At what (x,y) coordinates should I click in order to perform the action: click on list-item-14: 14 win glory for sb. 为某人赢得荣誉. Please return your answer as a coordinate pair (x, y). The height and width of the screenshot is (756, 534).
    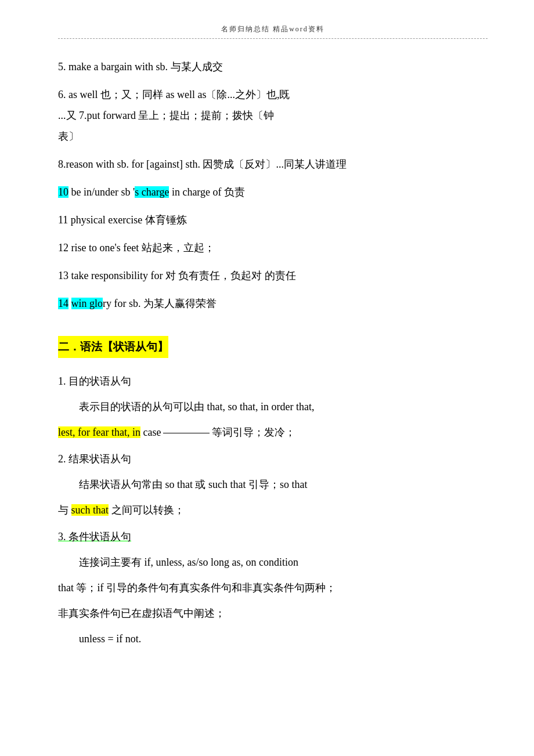
    Looking at the image, I should click on (273, 303).